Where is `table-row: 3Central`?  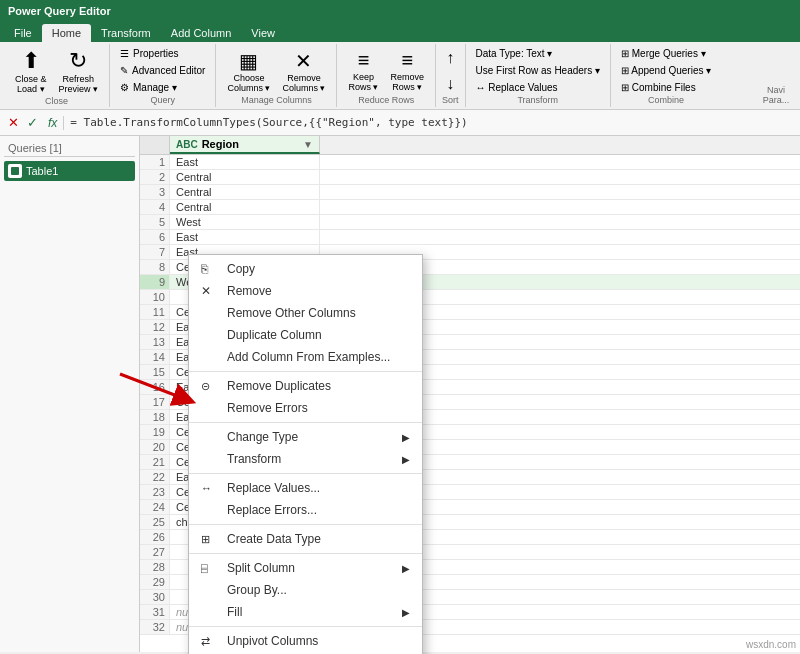
table-row: 3Central is located at coordinates (470, 192).